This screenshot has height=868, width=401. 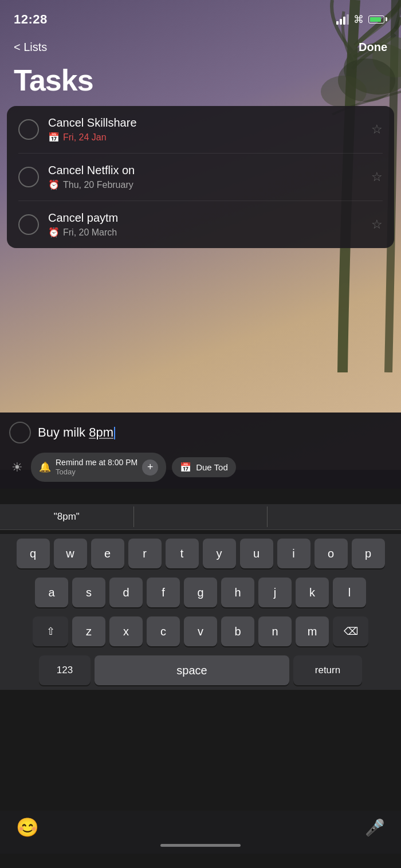 I want to click on key-k: k, so click(x=312, y=592).